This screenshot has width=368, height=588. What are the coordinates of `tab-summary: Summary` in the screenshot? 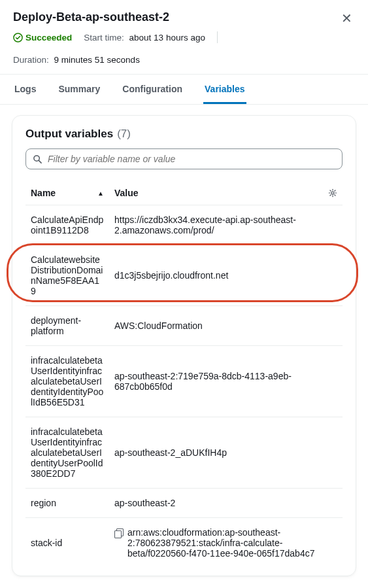 It's located at (79, 89).